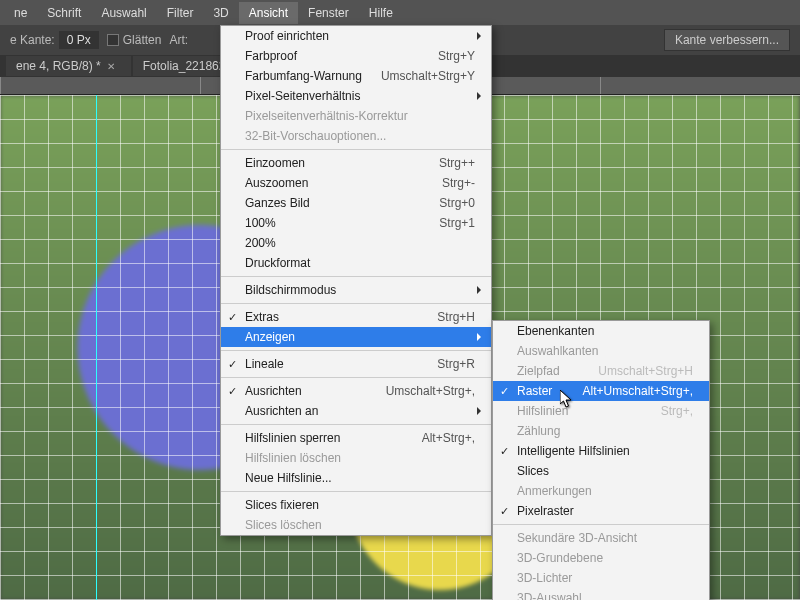 The width and height of the screenshot is (800, 600). I want to click on view-menu-item: Slices löschen, so click(356, 525).